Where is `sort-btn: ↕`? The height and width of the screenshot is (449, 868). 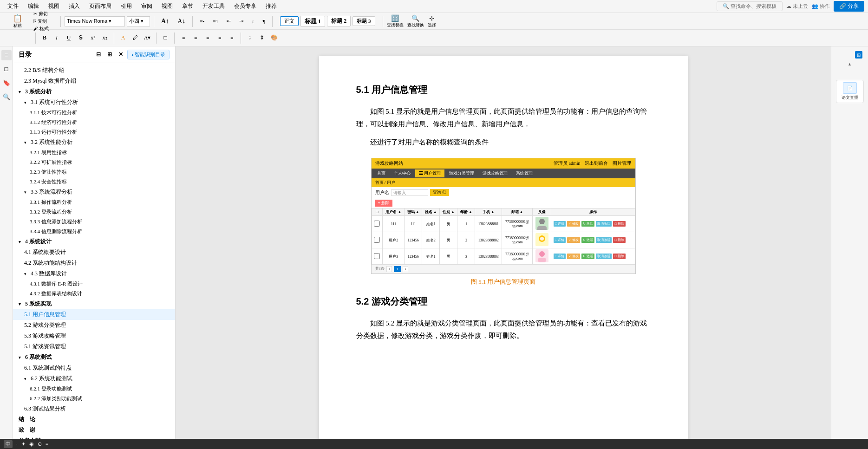 sort-btn: ↕ is located at coordinates (253, 21).